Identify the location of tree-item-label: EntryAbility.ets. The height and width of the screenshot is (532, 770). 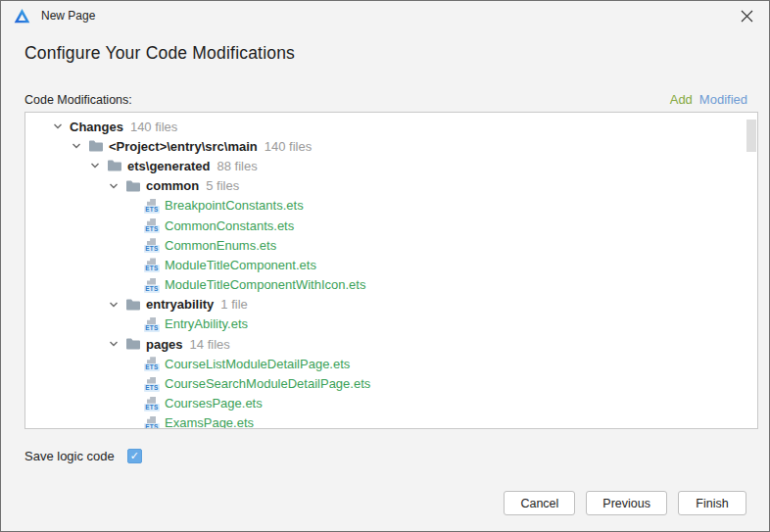
(206, 323).